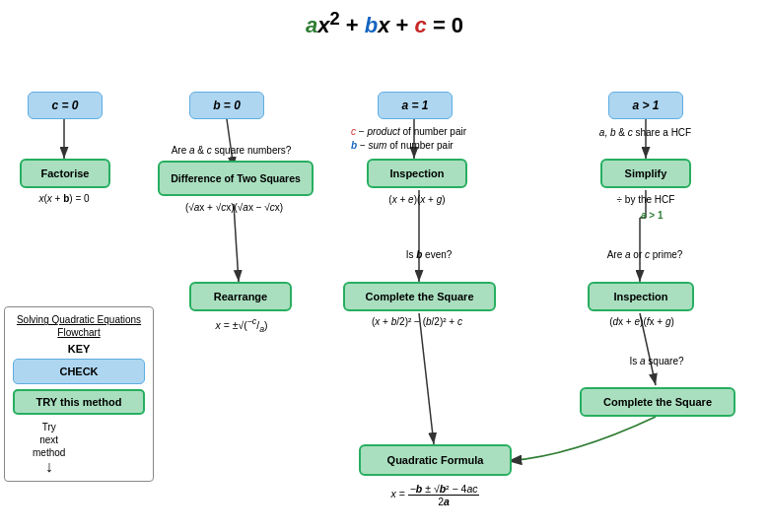  I want to click on chart-title: Solving Quadratic EquationsFlowchart, so click(79, 326).